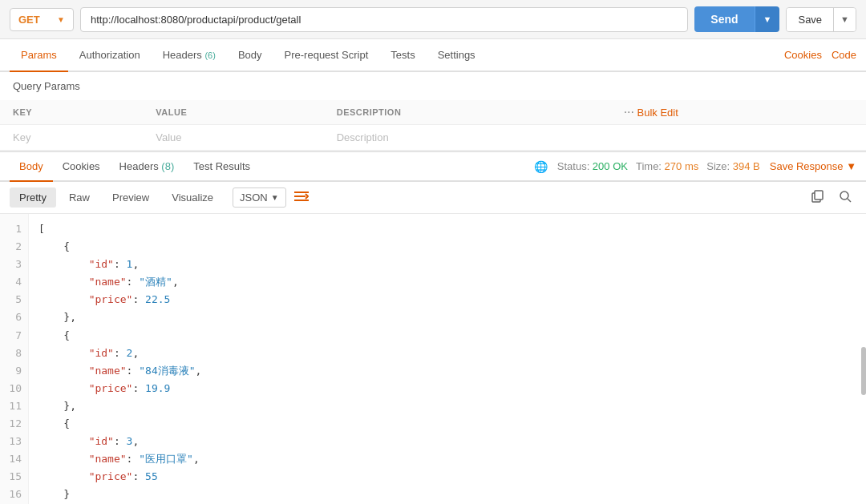 Image resolution: width=866 pixels, height=504 pixels. I want to click on status-value: 200 OK, so click(610, 167).